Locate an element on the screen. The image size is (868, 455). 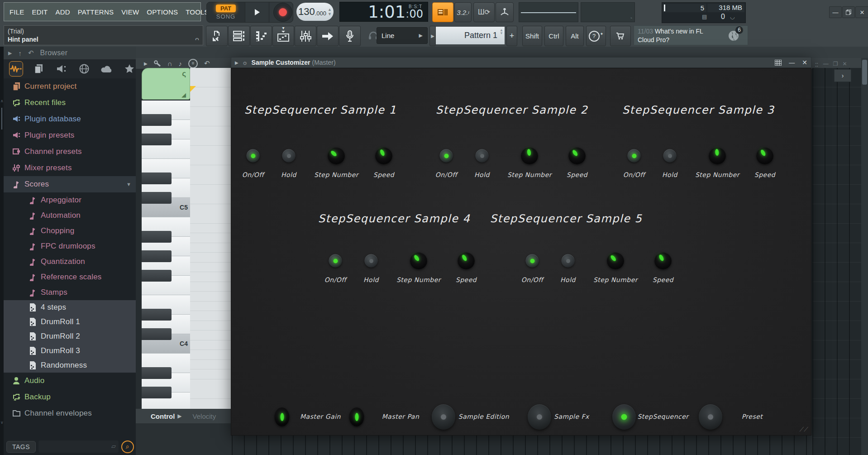
browser-item-arpeggiator: Arpeggiator is located at coordinates (70, 200).